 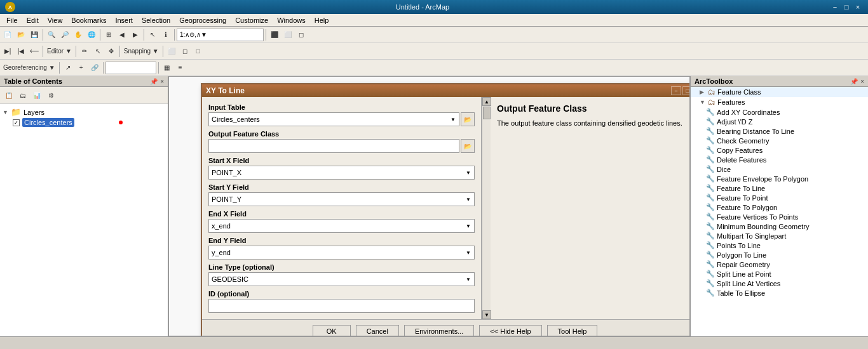 I want to click on tree-feat-to-line: 🔧 Feature To Line, so click(x=779, y=188).